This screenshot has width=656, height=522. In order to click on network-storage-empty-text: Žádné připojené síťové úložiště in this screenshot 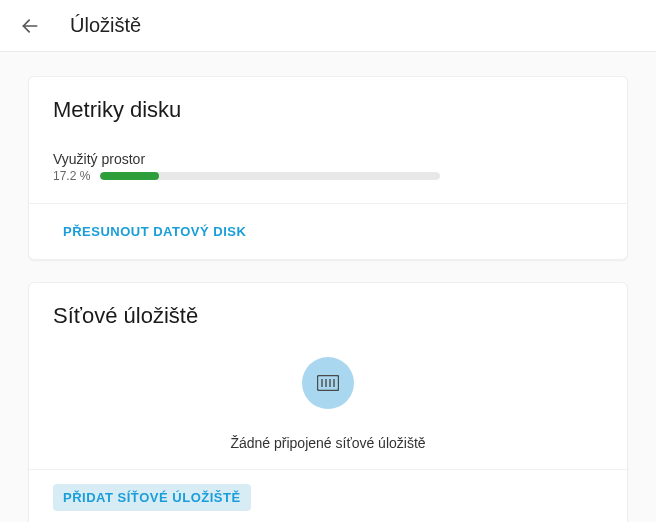, I will do `click(328, 443)`.